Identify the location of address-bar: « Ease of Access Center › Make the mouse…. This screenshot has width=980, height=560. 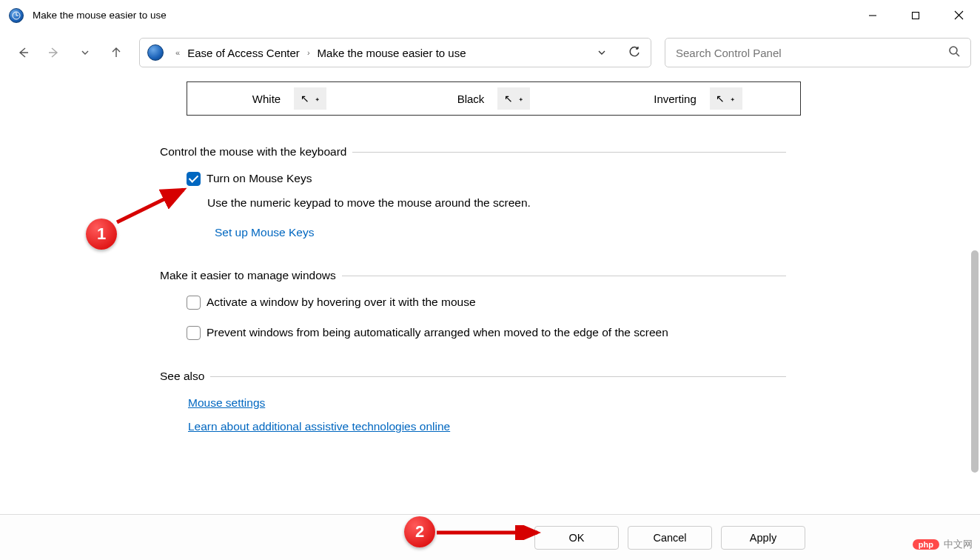
(395, 53).